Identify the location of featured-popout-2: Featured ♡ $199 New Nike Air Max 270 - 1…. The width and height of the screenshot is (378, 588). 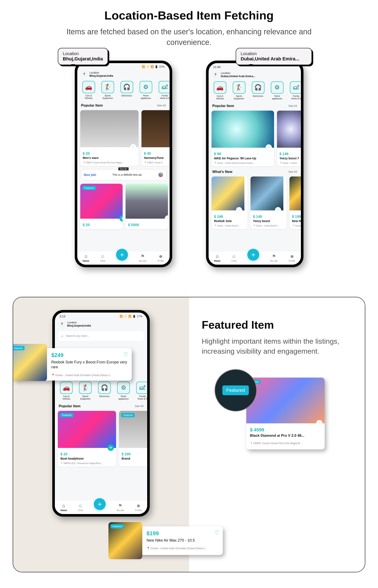
(168, 541).